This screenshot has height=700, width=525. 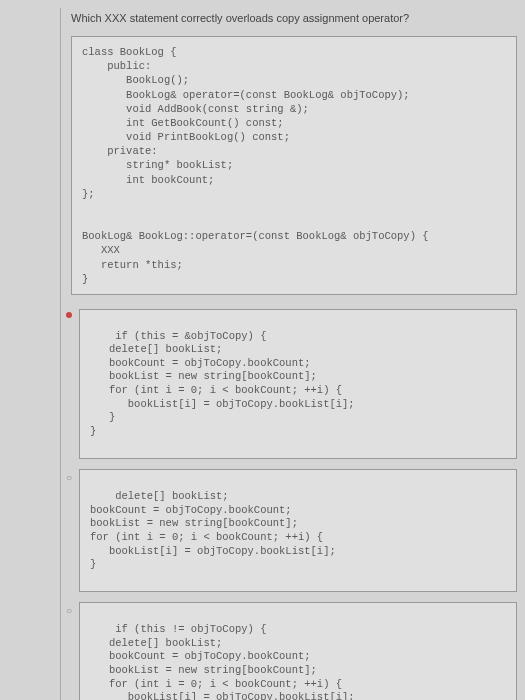 I want to click on option-3: ○if (this != objToCopy) { delete[] bookL…, so click(x=298, y=651).